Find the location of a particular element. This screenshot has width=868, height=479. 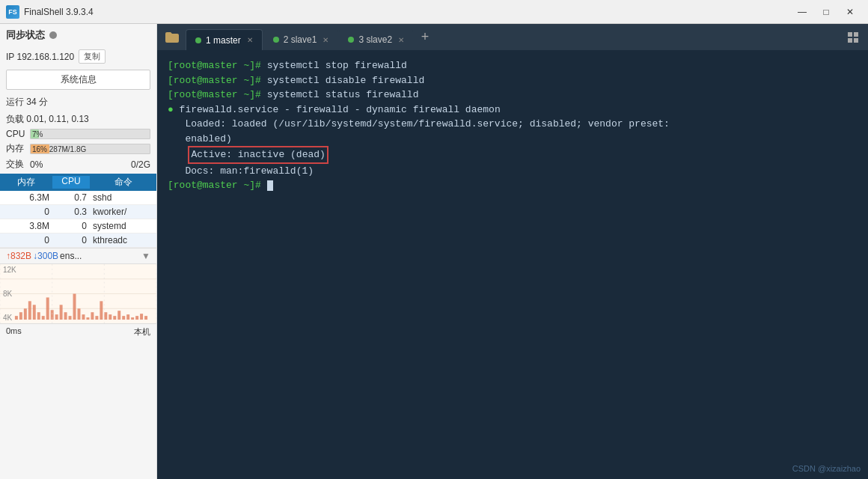

terminal-line: Active: inactive (dead) is located at coordinates (513, 155).